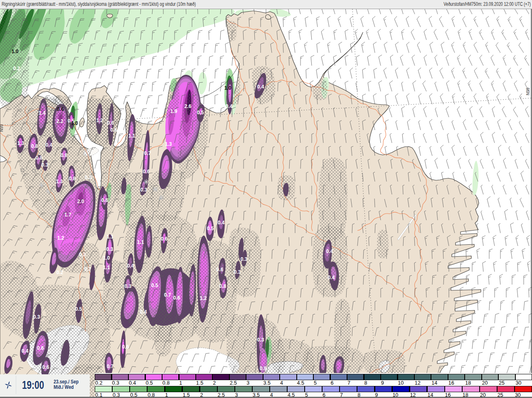 This screenshot has width=532, height=398. I want to click on svg-text: 1.9, so click(174, 111).